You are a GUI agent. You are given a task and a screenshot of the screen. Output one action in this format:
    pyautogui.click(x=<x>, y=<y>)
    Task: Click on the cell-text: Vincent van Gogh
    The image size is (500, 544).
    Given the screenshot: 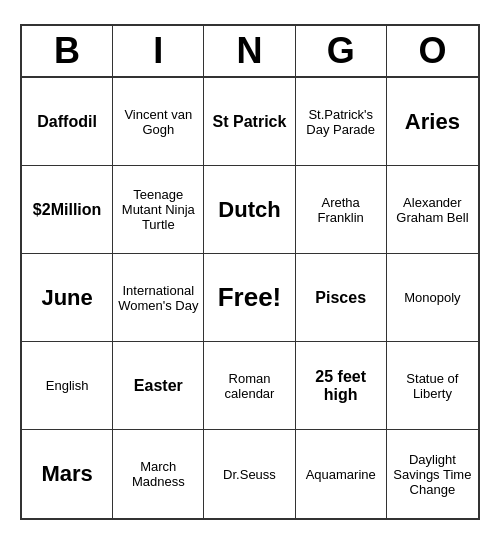 What is the action you would take?
    pyautogui.click(x=158, y=122)
    